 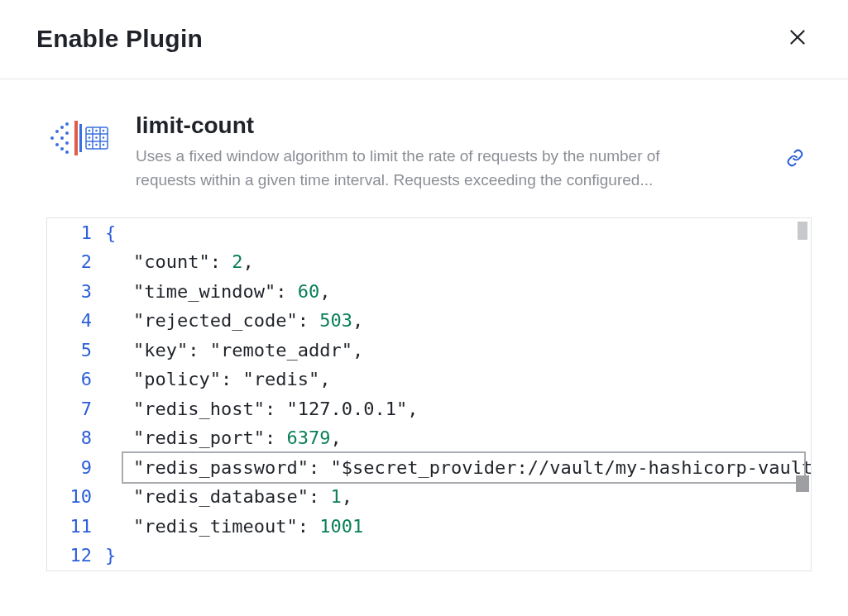 What do you see at coordinates (429, 527) in the screenshot?
I see `editor-line: 11"redis_timeout": 1001` at bounding box center [429, 527].